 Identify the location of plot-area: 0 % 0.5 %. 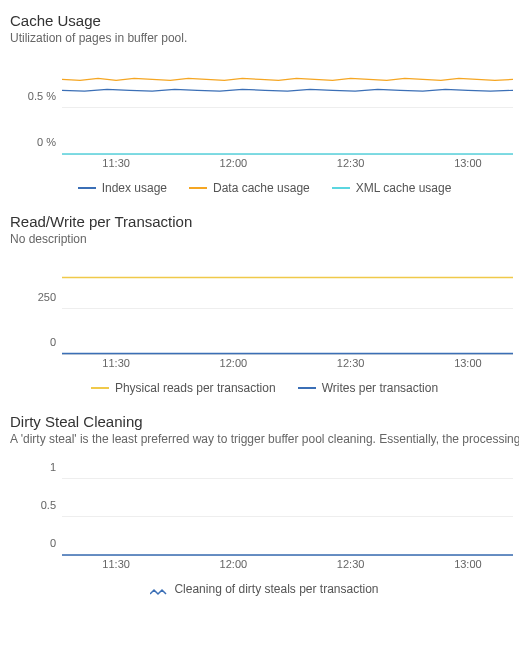
(288, 109).